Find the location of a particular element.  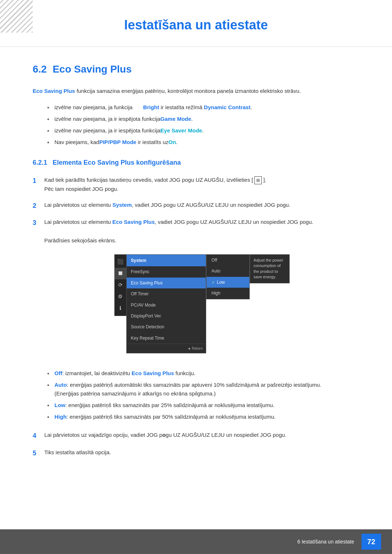

menu-icons: ⬛ 🔲 ⟳ ⚙ ℹ is located at coordinates (121, 285).